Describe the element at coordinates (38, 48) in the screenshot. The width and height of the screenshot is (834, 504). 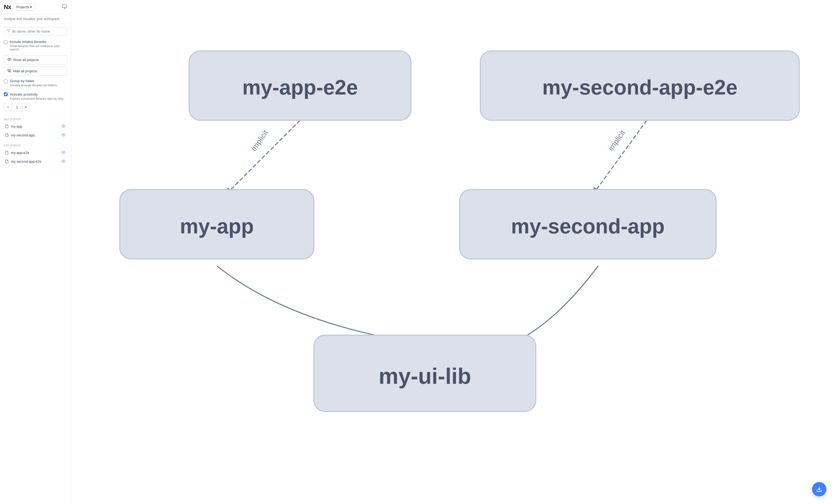
I see `include-related-sublabel: Show libraries that are related to your …` at that location.